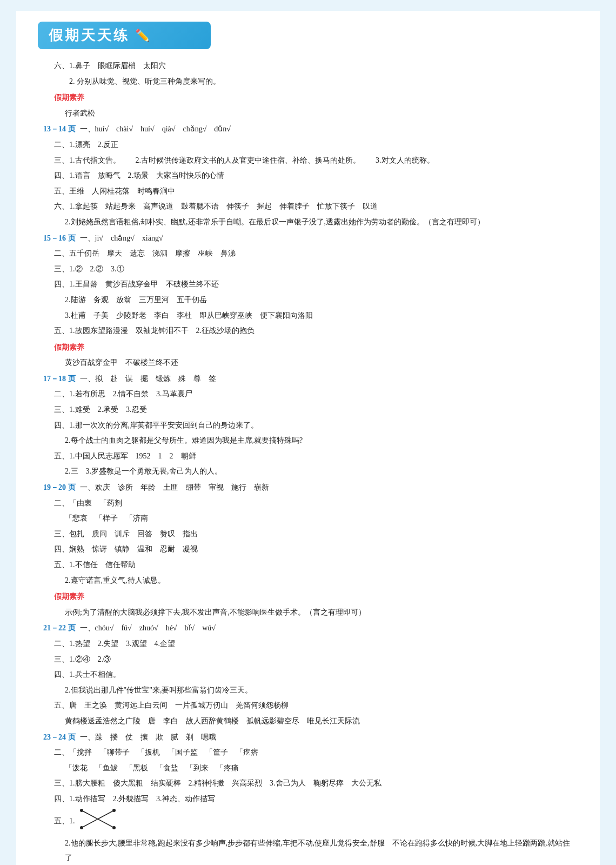 The height and width of the screenshot is (865, 616). Describe the element at coordinates (308, 822) in the screenshot. I see `page-23-24-line-6: 五、1.` at that location.